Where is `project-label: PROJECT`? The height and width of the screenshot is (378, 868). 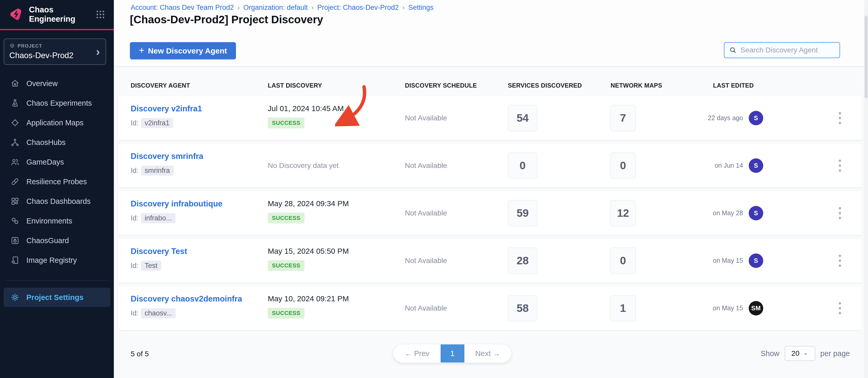 project-label: PROJECT is located at coordinates (30, 46).